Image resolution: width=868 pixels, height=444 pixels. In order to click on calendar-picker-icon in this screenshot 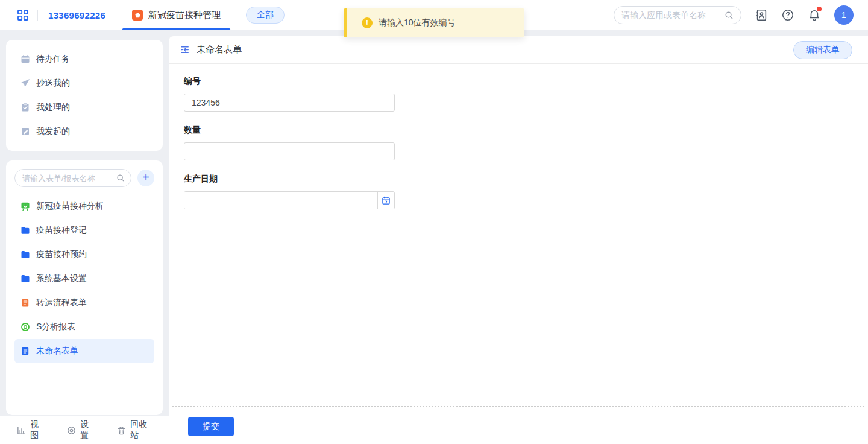, I will do `click(386, 200)`.